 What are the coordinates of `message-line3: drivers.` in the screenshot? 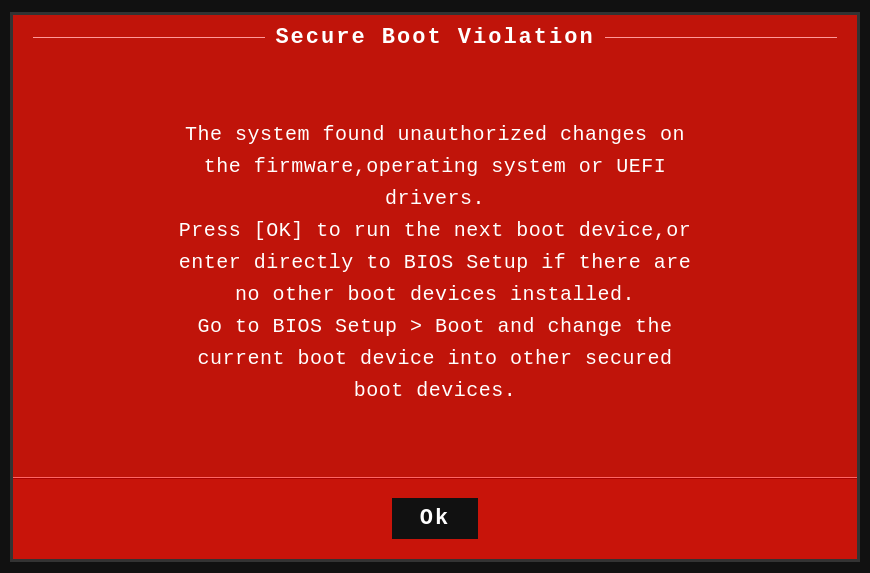 It's located at (435, 198).